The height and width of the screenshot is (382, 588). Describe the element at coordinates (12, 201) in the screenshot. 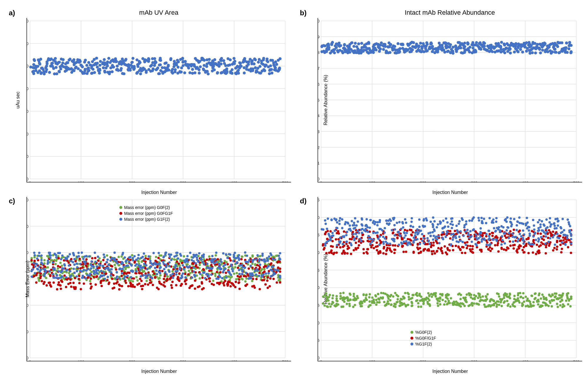

I see `chart-c-label: c)` at that location.